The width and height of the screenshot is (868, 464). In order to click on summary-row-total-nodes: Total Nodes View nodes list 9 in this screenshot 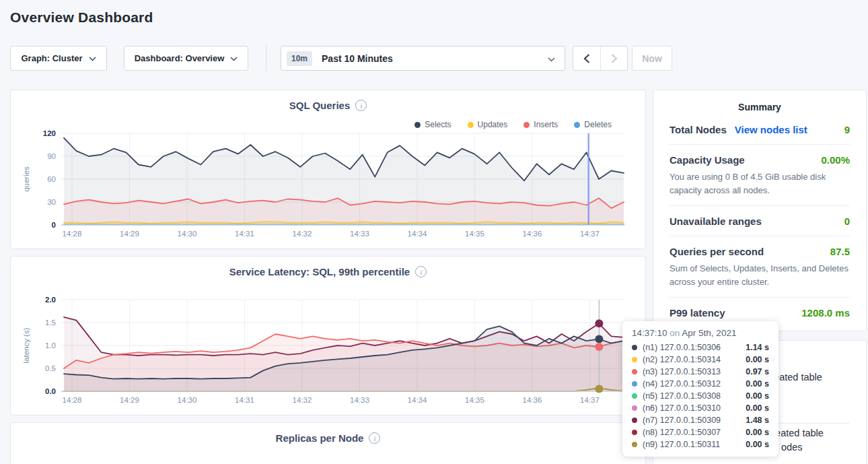, I will do `click(760, 133)`.